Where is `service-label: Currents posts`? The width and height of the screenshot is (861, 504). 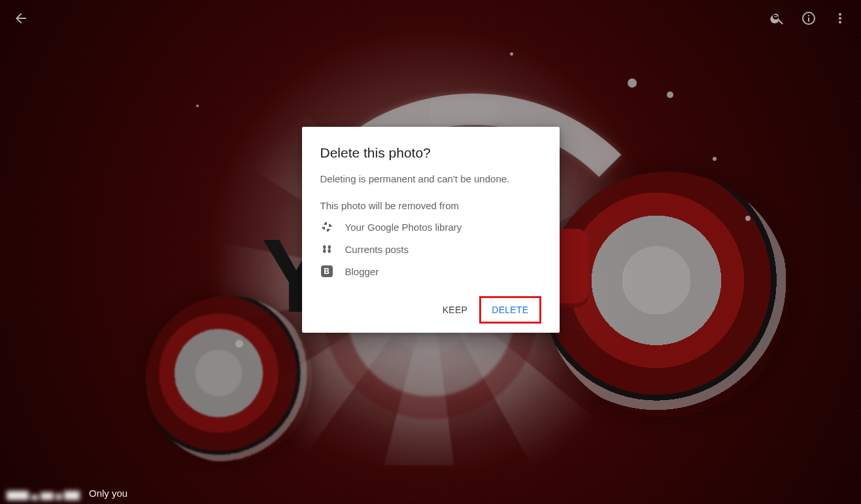 service-label: Currents posts is located at coordinates (377, 250).